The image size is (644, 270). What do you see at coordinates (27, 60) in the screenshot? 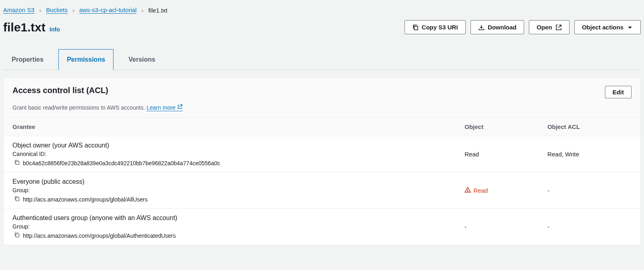
I see `tab-properties: Properties` at bounding box center [27, 60].